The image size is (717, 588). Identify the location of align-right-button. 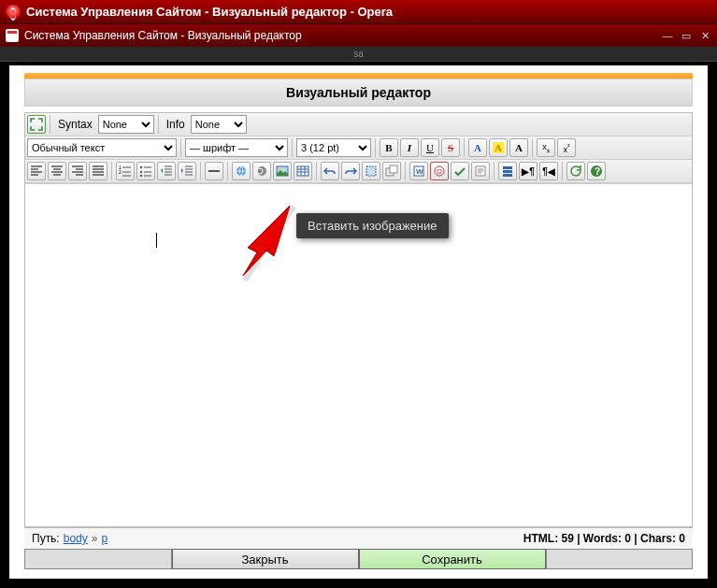
(78, 171).